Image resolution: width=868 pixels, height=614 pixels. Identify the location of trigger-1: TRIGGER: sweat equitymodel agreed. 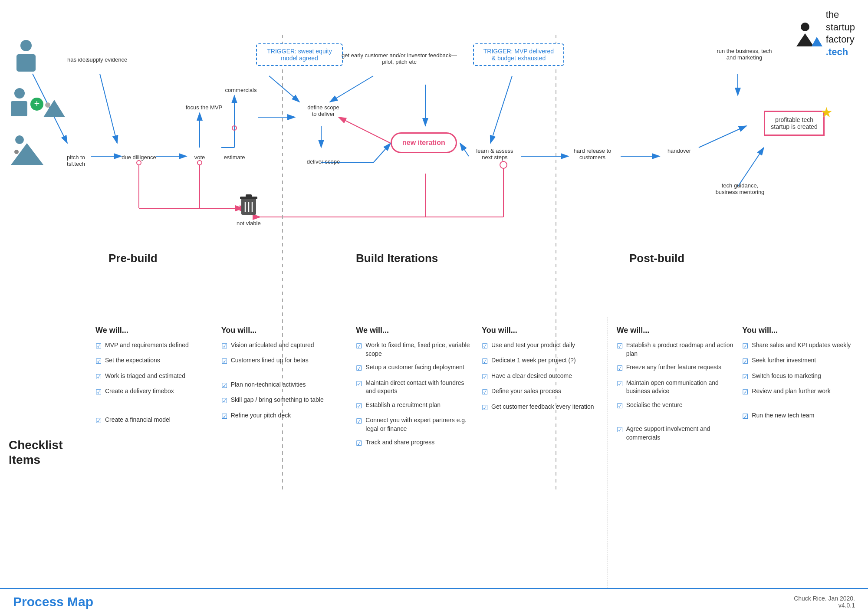
(299, 55).